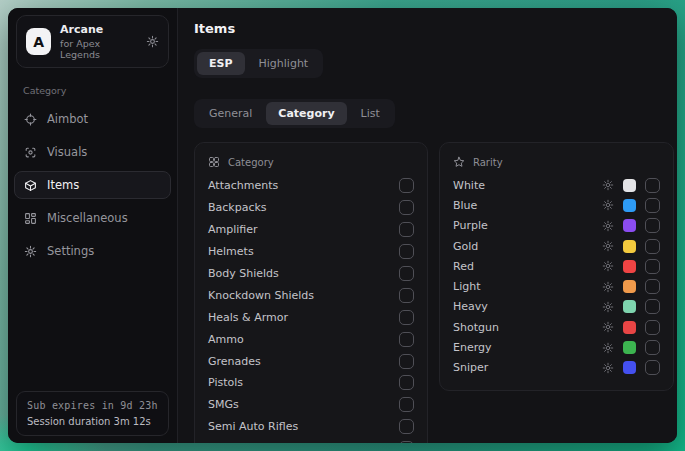  I want to click on mode-toggle: ESPHighlight, so click(258, 64).